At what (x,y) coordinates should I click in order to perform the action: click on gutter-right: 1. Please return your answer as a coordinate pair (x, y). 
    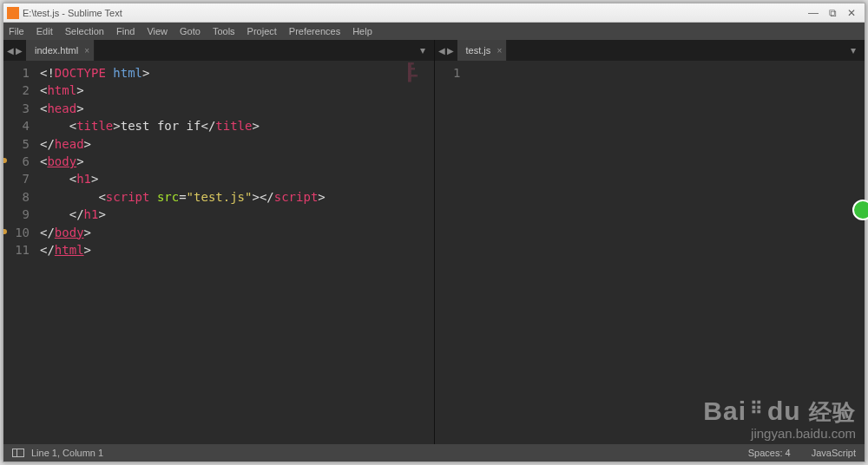
    Looking at the image, I should click on (451, 252).